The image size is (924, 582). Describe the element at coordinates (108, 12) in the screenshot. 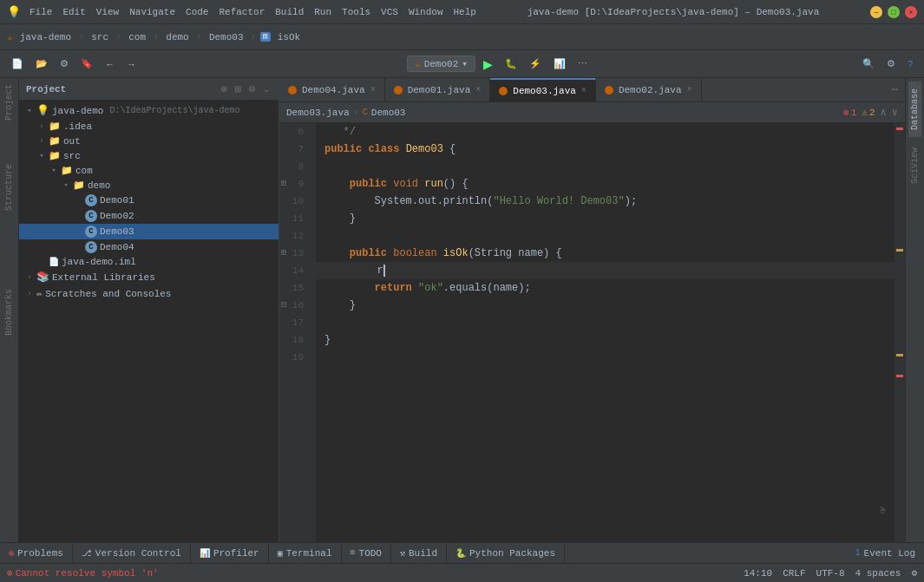

I see `menu-view: View` at that location.